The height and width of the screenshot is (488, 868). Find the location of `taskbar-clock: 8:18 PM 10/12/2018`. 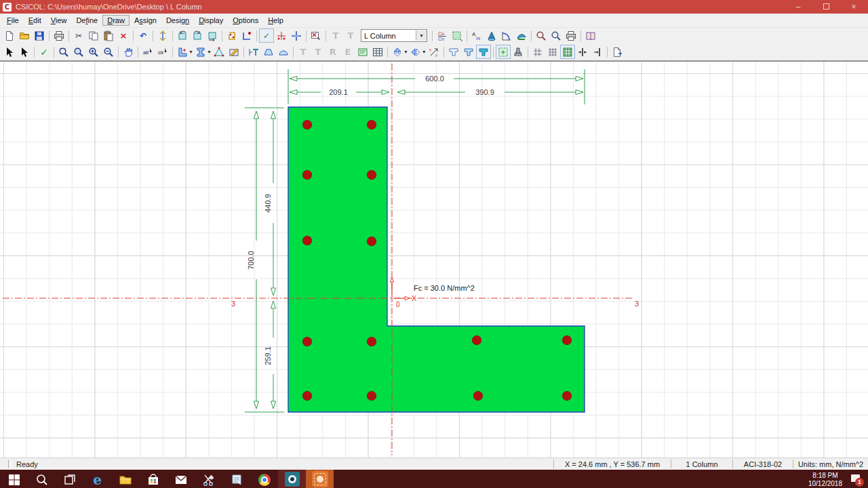

taskbar-clock: 8:18 PM 10/12/2018 is located at coordinates (825, 480).